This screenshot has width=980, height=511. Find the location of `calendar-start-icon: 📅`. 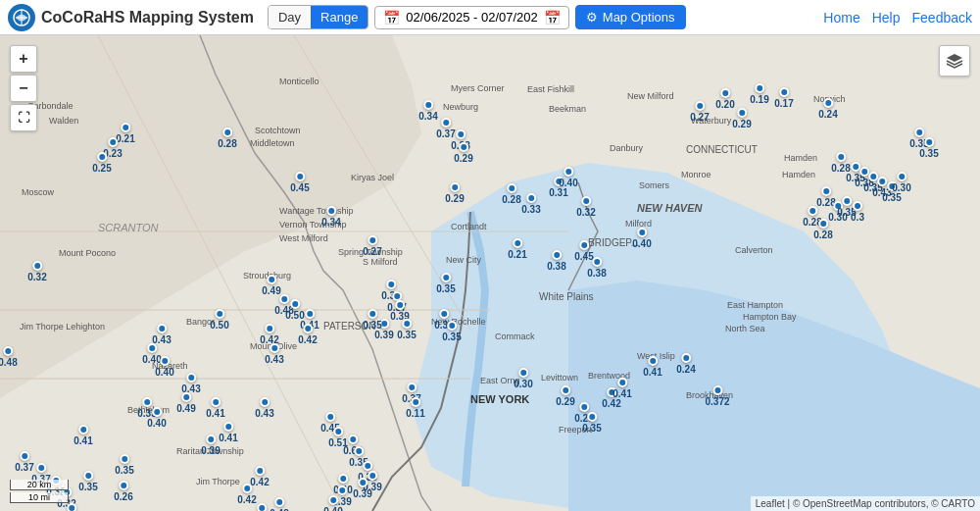

calendar-start-icon: 📅 is located at coordinates (392, 18).